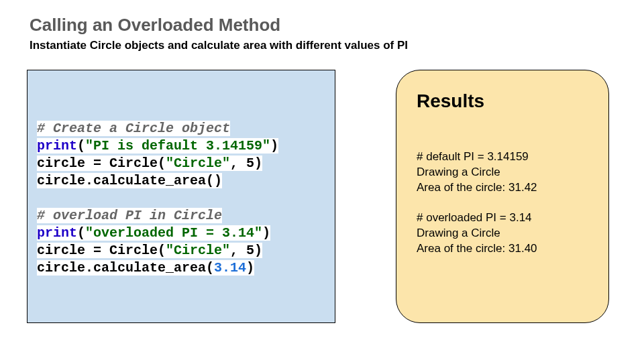 The image size is (644, 362). What do you see at coordinates (502, 157) in the screenshot?
I see `results-line: # default PI = 3.14159` at bounding box center [502, 157].